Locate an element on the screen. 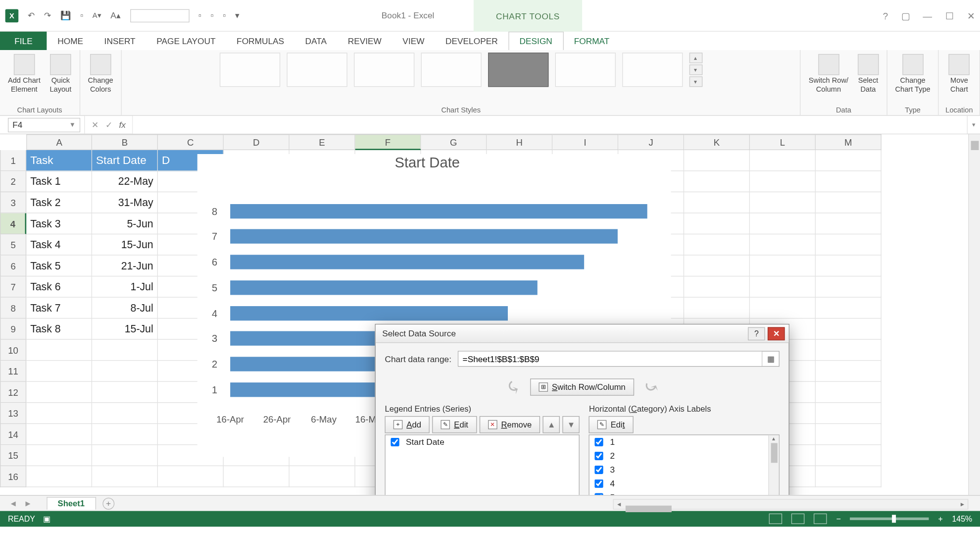 The image size is (980, 535). ribbon-options-icon: ▢ is located at coordinates (906, 16).